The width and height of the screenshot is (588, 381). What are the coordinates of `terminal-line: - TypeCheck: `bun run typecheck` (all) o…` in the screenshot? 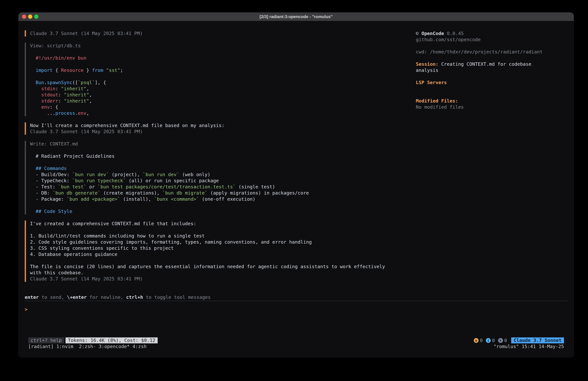 It's located at (223, 180).